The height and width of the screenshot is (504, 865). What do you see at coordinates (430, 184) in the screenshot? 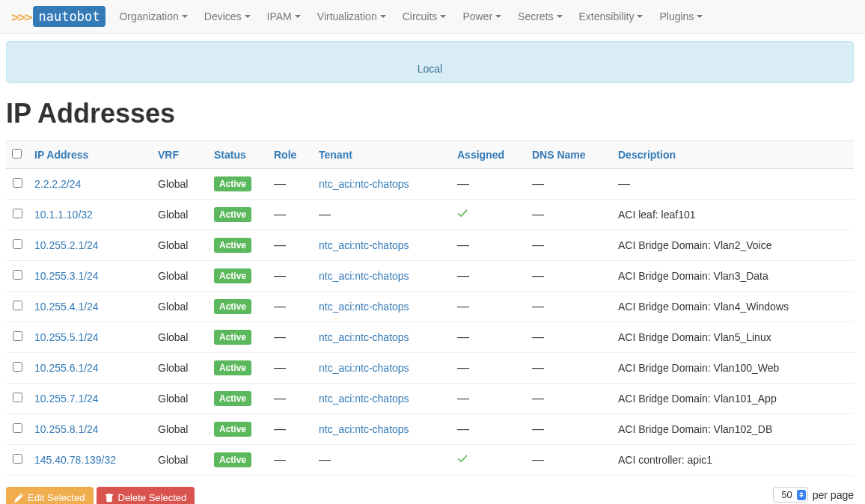
I see `table-row: 2.2.2.2/24GlobalActive—ntc_aci:ntc-chato…` at bounding box center [430, 184].